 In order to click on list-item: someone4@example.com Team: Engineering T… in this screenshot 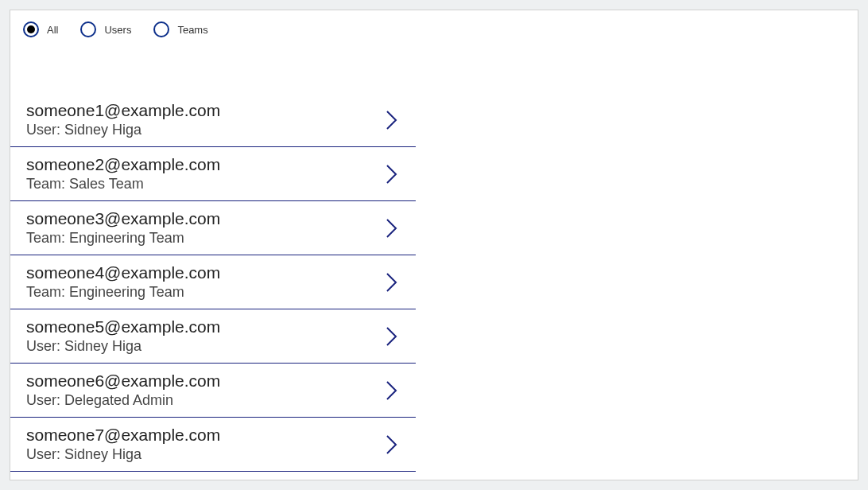, I will do `click(213, 282)`.